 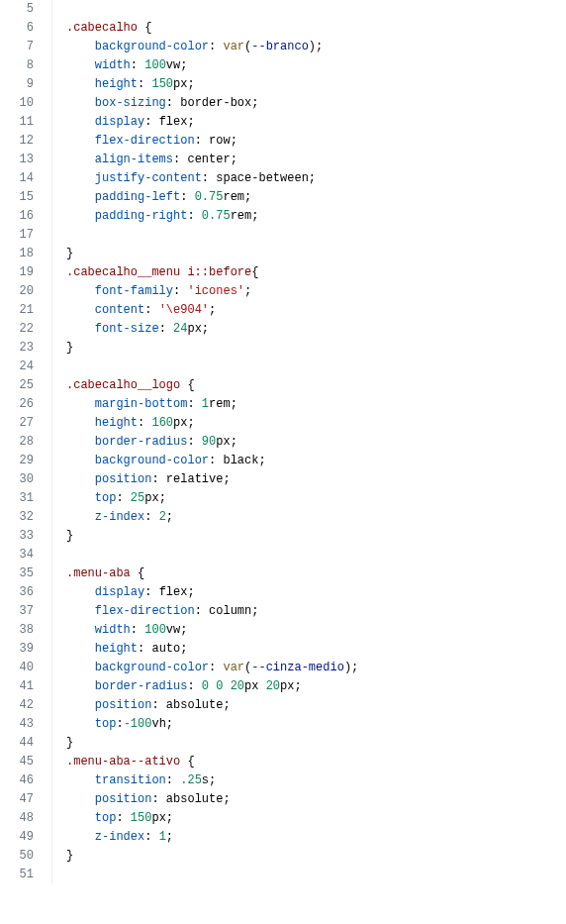 I want to click on line-number: 22, so click(x=17, y=329).